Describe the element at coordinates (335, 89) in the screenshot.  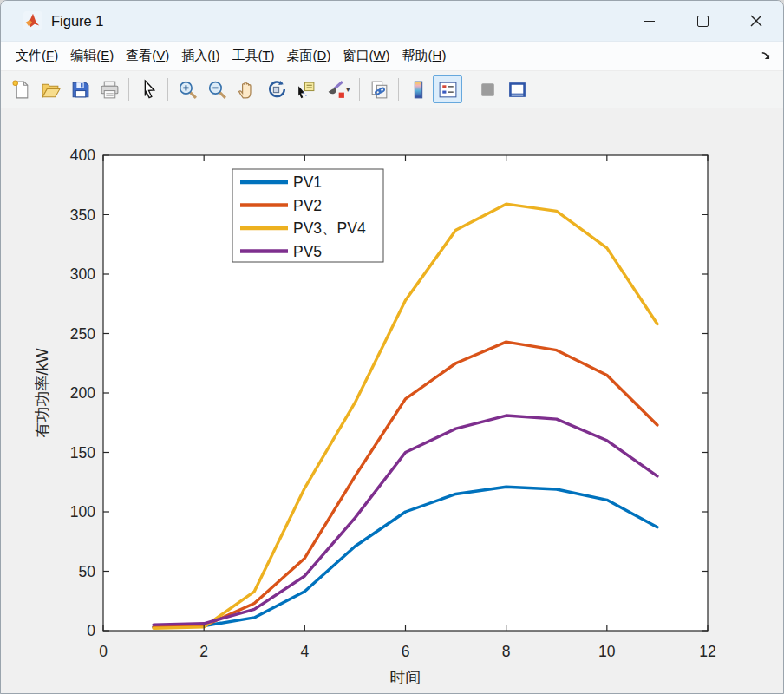
I see `brush-data-button` at that location.